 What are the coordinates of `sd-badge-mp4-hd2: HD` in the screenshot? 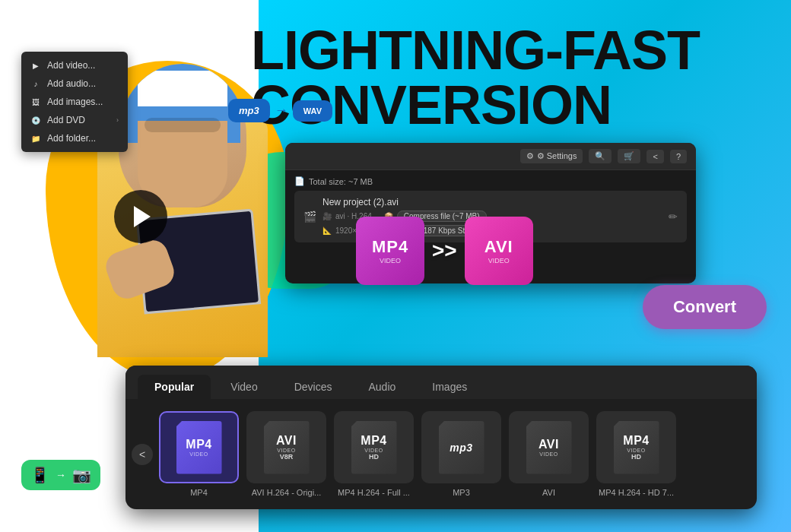 It's located at (636, 457).